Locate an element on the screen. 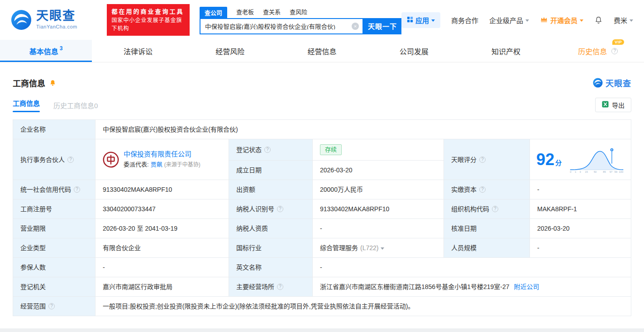 The height and width of the screenshot is (332, 644). clear-search-icon is located at coordinates (355, 26).